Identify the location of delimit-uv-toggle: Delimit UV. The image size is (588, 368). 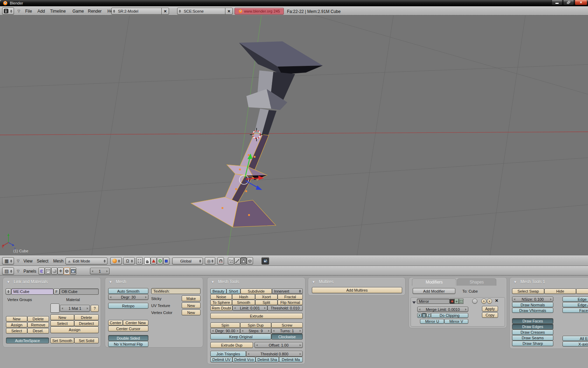
(221, 360).